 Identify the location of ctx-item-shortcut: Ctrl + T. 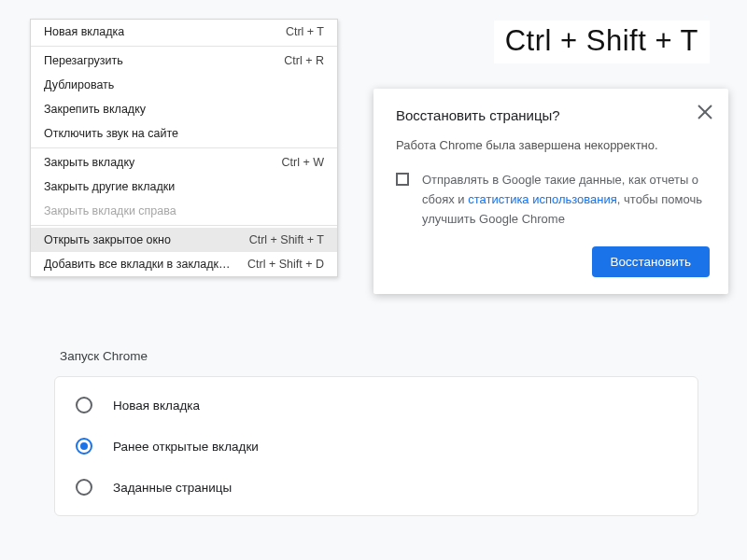
(304, 32).